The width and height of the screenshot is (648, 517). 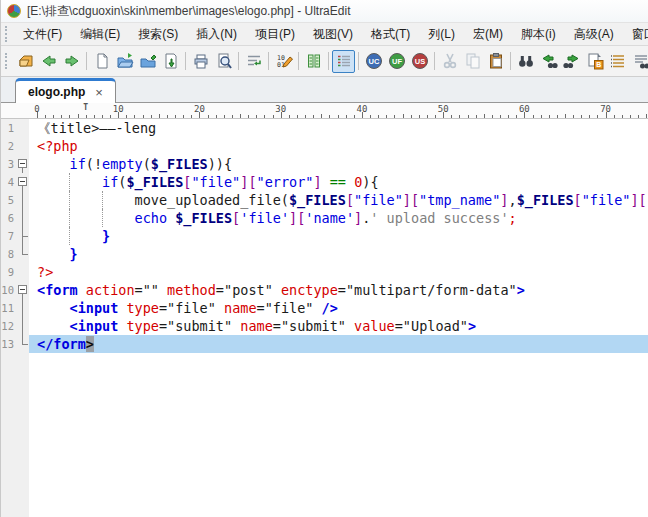 What do you see at coordinates (419, 62) in the screenshot?
I see `svg-text: US` at bounding box center [419, 62].